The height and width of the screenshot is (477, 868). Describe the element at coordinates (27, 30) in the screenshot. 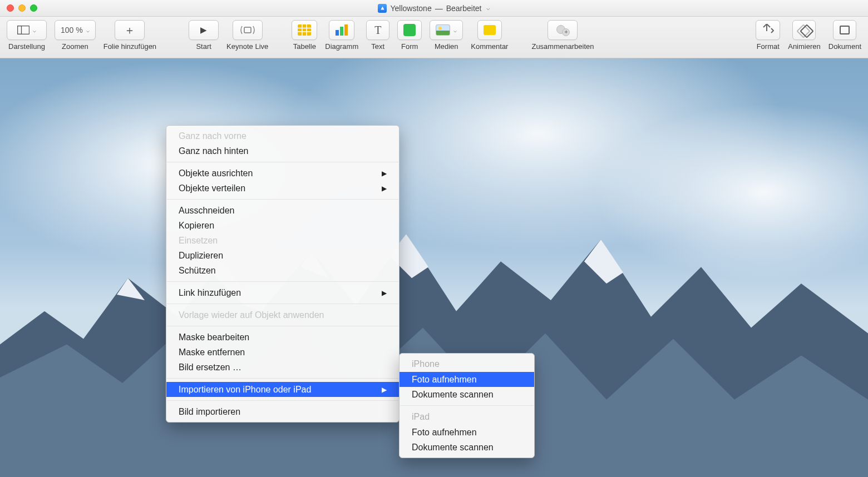

I see `view-button: ⌵` at that location.